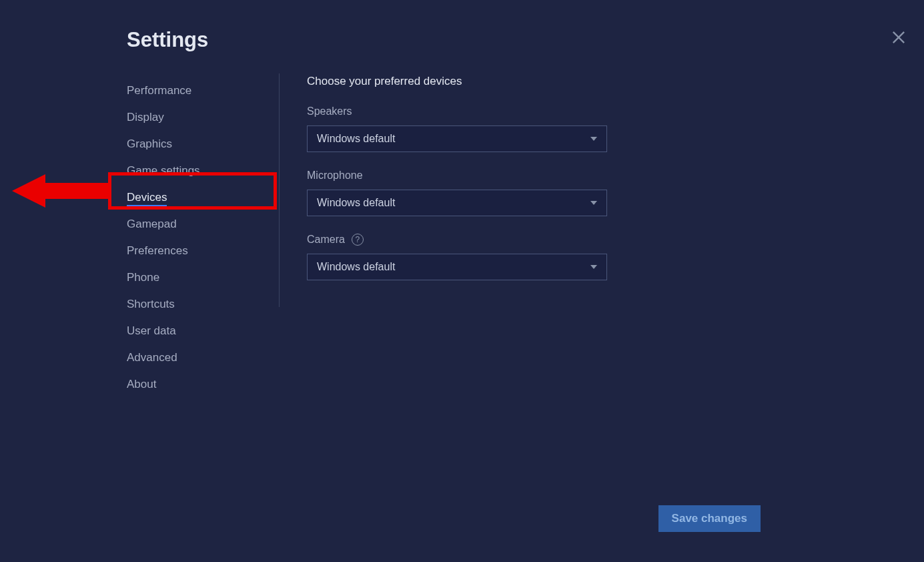  Describe the element at coordinates (201, 171) in the screenshot. I see `sidebar-item-game-settings: Game settings` at that location.